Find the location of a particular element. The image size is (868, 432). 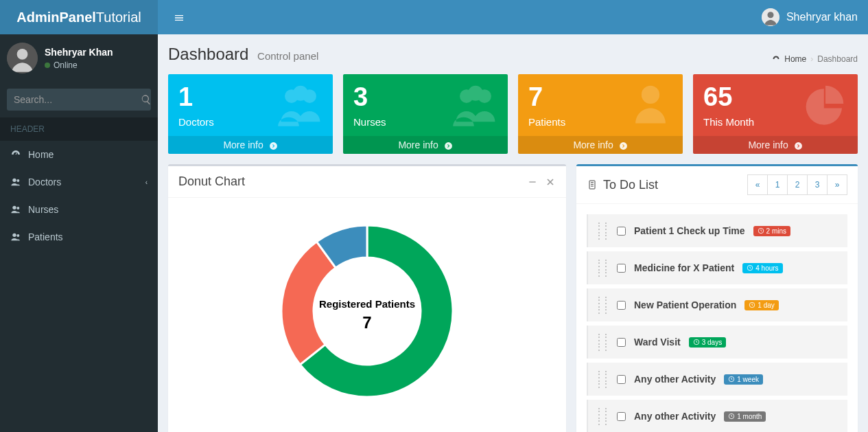

donut-center-value: 7 is located at coordinates (366, 323).